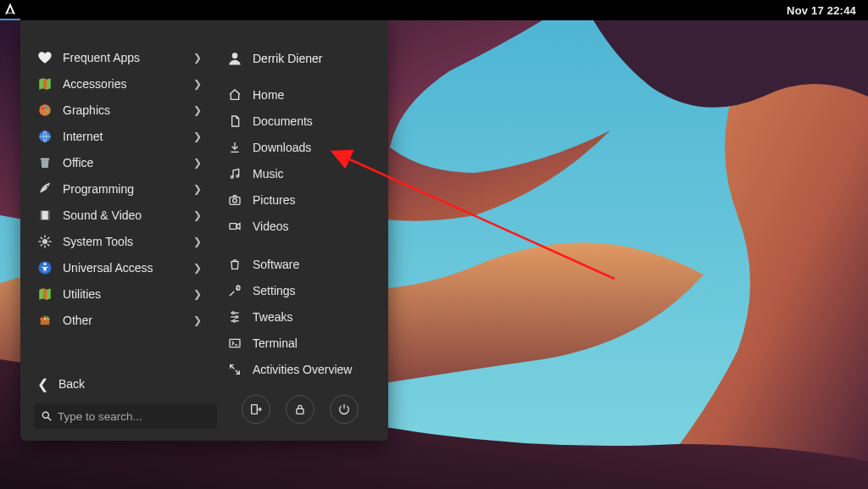 The height and width of the screenshot is (489, 868). What do you see at coordinates (120, 83) in the screenshot?
I see `category-accessories: Accessories ❯` at bounding box center [120, 83].